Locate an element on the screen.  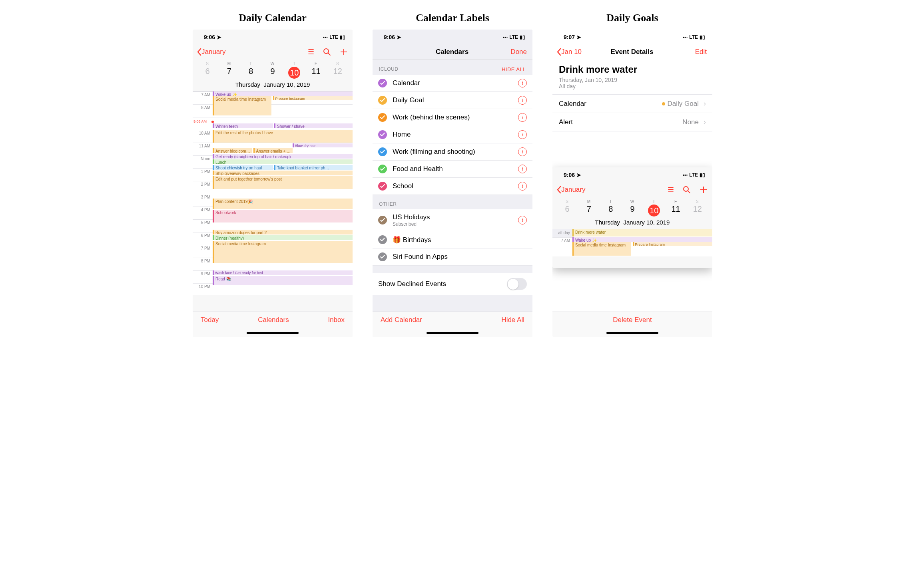
calendar-event: Blow dry hair is located at coordinates (323, 145).